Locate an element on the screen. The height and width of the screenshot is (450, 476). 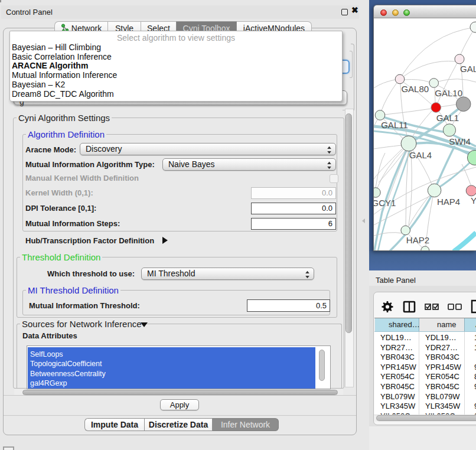
svg-text: GAL11 is located at coordinates (395, 125).